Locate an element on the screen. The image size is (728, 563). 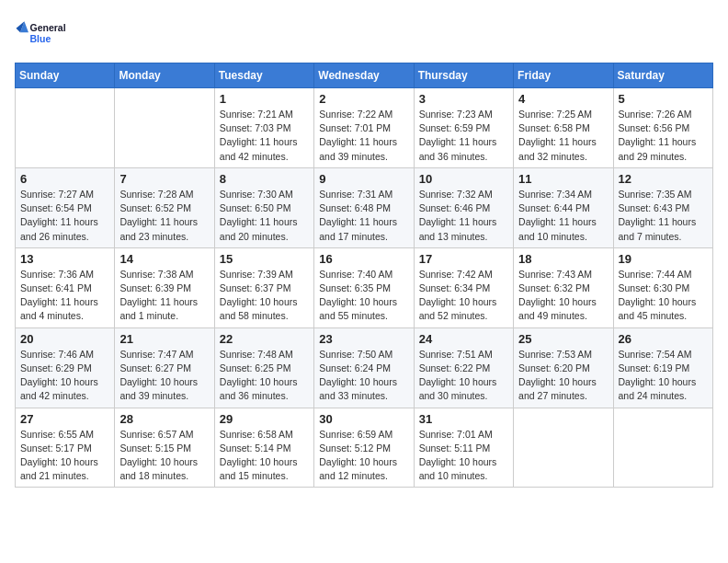
calendar-cell: 29Sunrise: 6:58 AM Sunset: 5:14 PM Dayli… is located at coordinates (264, 447).